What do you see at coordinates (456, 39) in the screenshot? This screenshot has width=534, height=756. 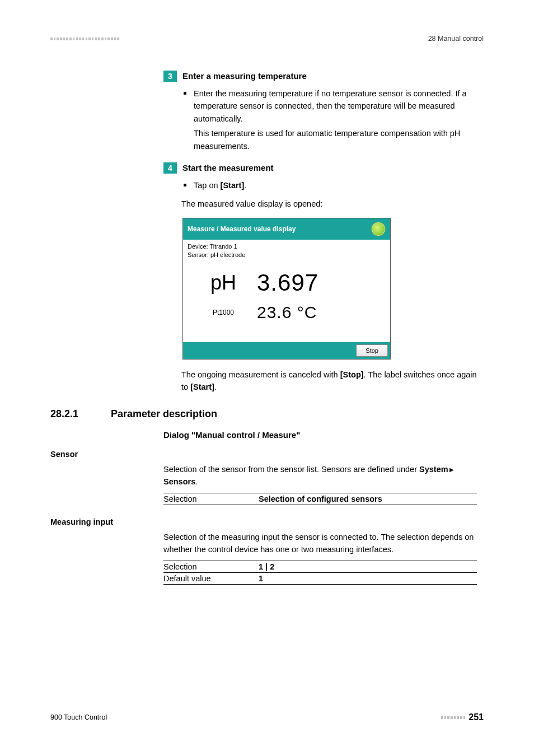 I see `header-chapter: 28 Manual control` at bounding box center [456, 39].